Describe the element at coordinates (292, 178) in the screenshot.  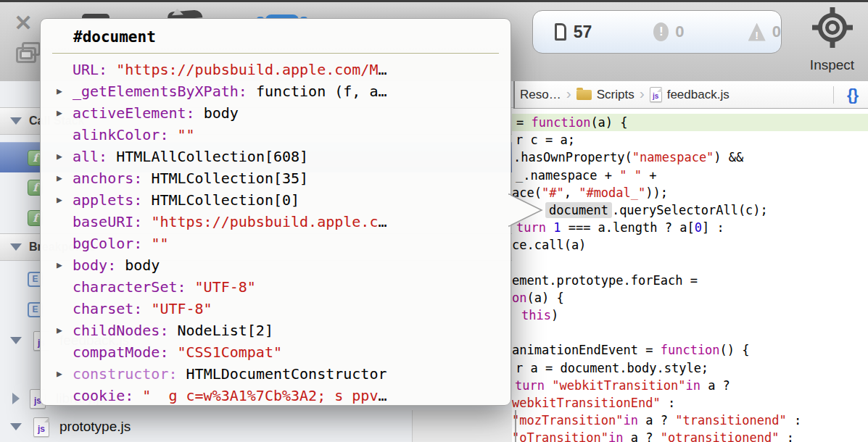
I see `property-row: ▶anchors: HTMLCollection[35]` at that location.